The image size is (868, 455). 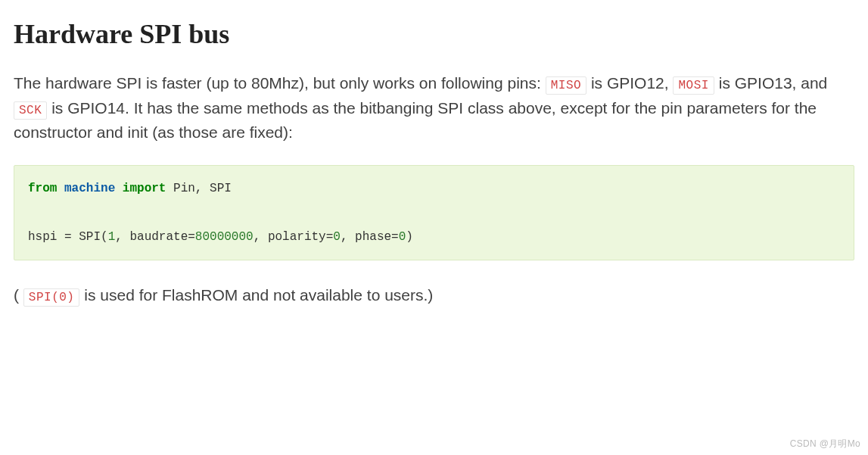 What do you see at coordinates (415, 120) in the screenshot?
I see `para1-text-4: is GPIO14. It has the same methods as th…` at bounding box center [415, 120].